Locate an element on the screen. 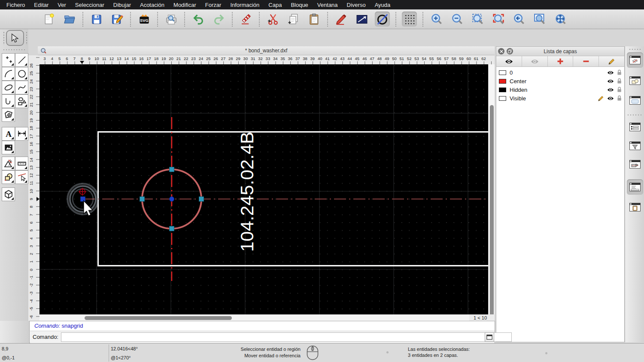  ellipse-tool-button is located at coordinates (9, 87).